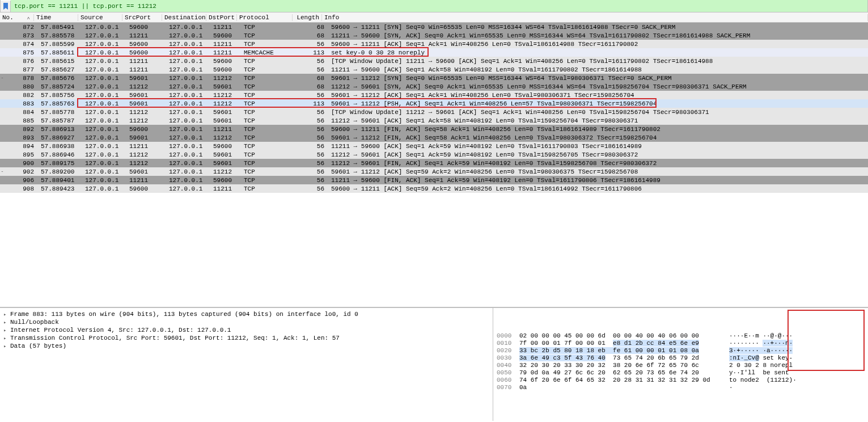  Describe the element at coordinates (184, 18) in the screenshot. I see `col-header-destination: Destination` at that location.